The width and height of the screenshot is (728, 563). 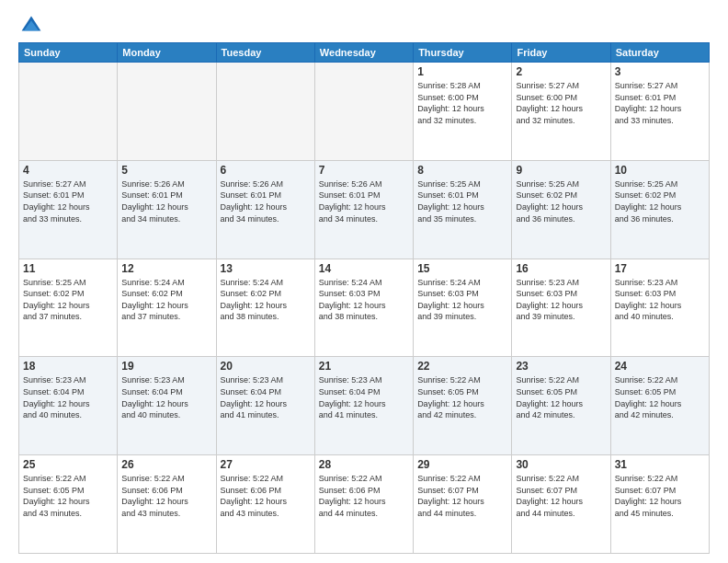 I want to click on day-number: 23, so click(x=561, y=366).